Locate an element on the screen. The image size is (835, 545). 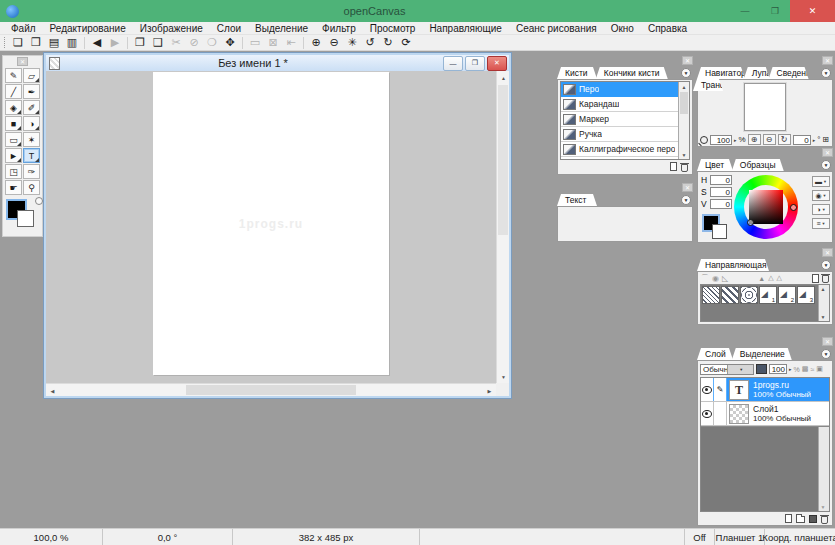
hand-tool: ☛ is located at coordinates (14, 188).